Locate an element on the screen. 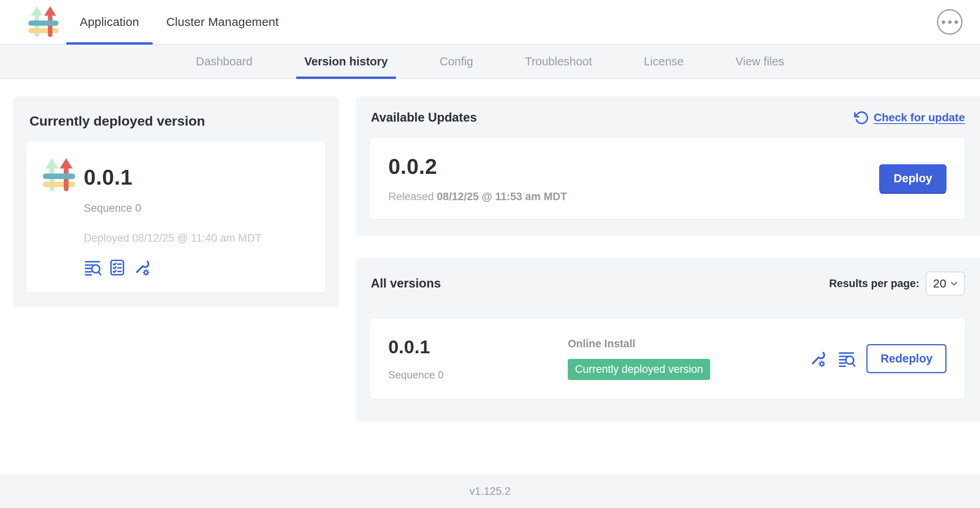 This screenshot has height=508, width=980. deployed-version-number: 0.0.1 is located at coordinates (173, 177).